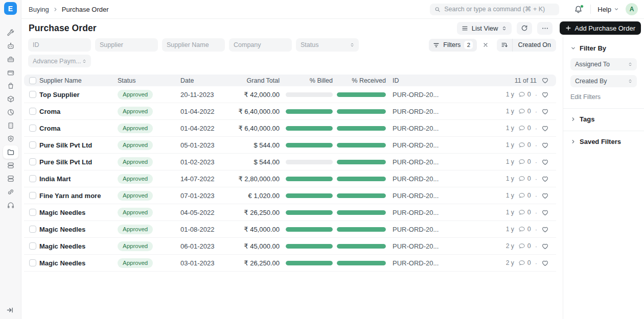  Describe the element at coordinates (290, 95) in the screenshot. I see `table-row: Top Supplier Approved 20-11-2023 ₹ 42,00…` at that location.